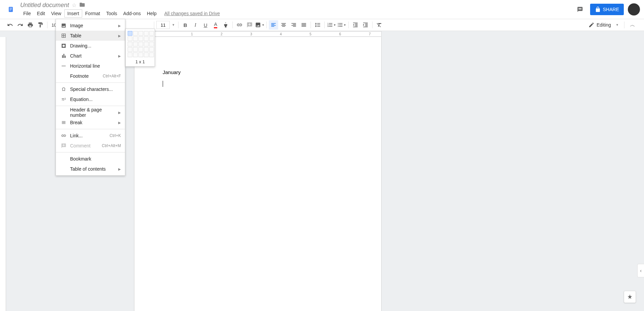 Image resolution: width=644 pixels, height=311 pixels. Describe the element at coordinates (173, 25) in the screenshot. I see `chevron-down-icon: ▼` at that location.